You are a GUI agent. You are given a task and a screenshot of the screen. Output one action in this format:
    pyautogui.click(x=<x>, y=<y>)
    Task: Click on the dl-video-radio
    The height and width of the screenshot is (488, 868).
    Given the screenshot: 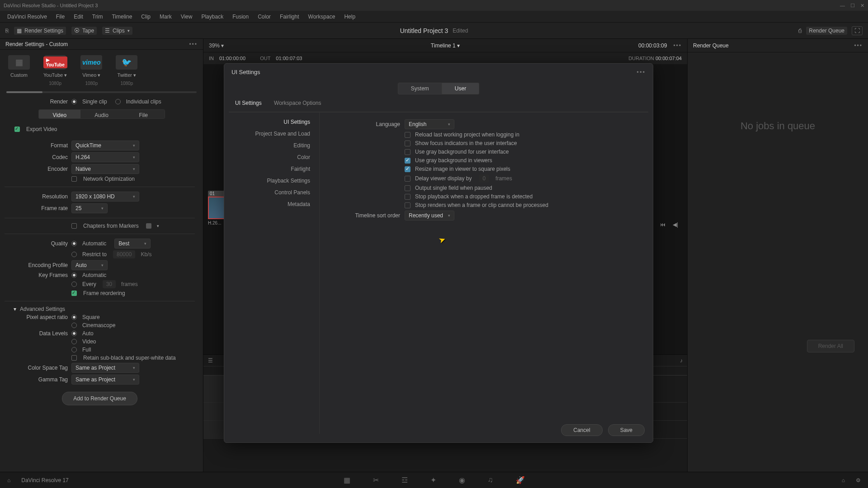 What is the action you would take?
    pyautogui.click(x=74, y=342)
    